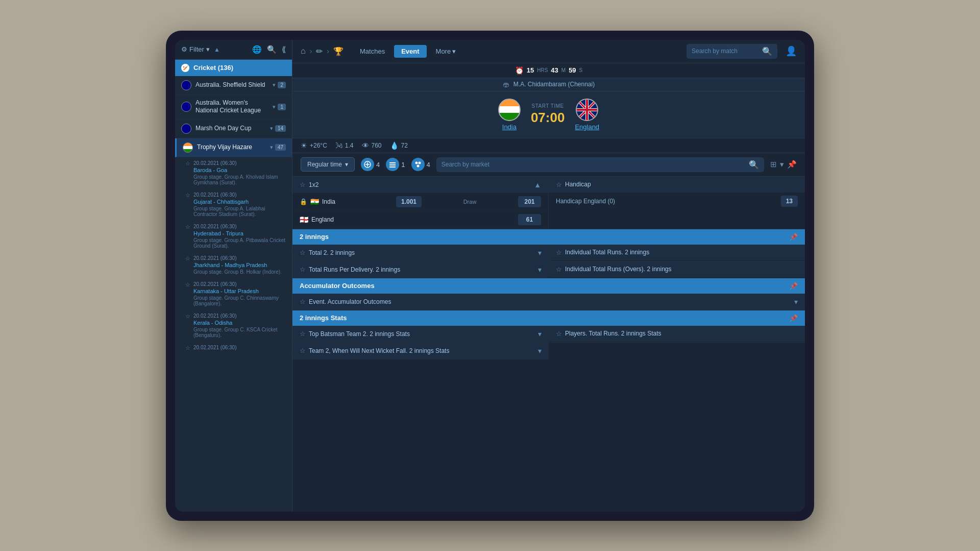 The height and width of the screenshot is (551, 980). Describe the element at coordinates (240, 195) in the screenshot. I see `match-date-2: 20.02.2021 (06:30)` at that location.